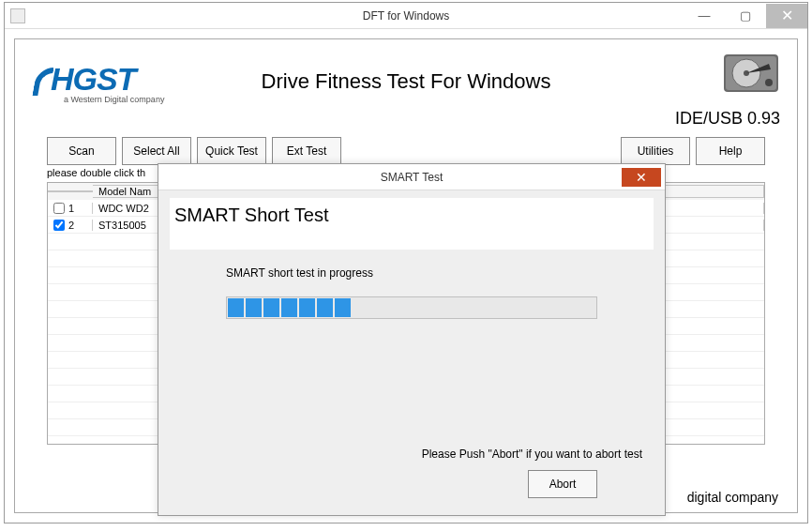 This screenshot has height=531, width=812. Describe the element at coordinates (728, 118) in the screenshot. I see `version-label: IDE/USB 0.93` at that location.